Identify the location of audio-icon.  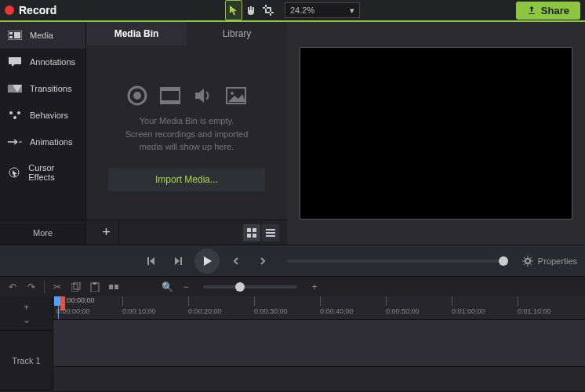
(203, 96).